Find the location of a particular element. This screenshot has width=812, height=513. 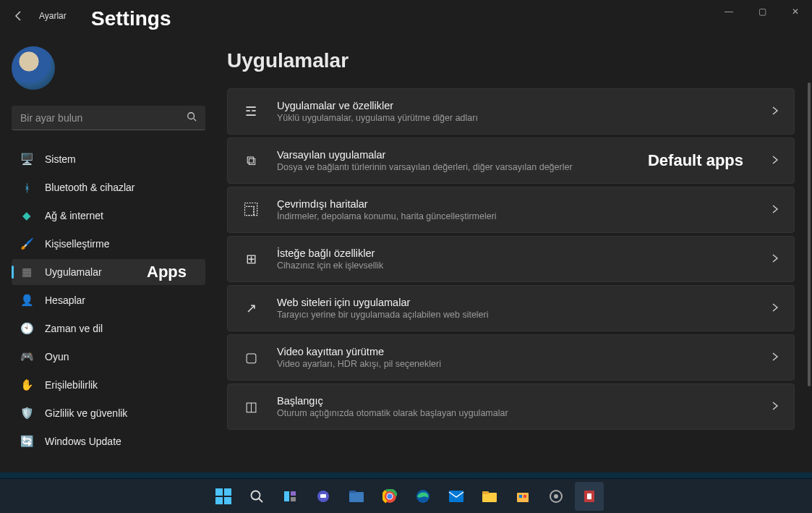

card-body: Uygulamalar ve özelliklerYüklü uygulamal… is located at coordinates (521, 111).